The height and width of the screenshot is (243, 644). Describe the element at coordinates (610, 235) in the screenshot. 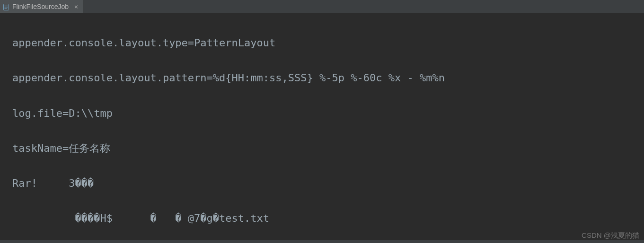

I see `watermark: CSDN @浅夏的猫` at that location.